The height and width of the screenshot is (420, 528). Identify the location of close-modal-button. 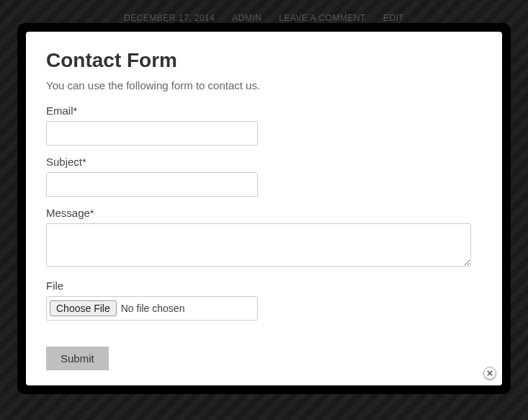
(490, 373).